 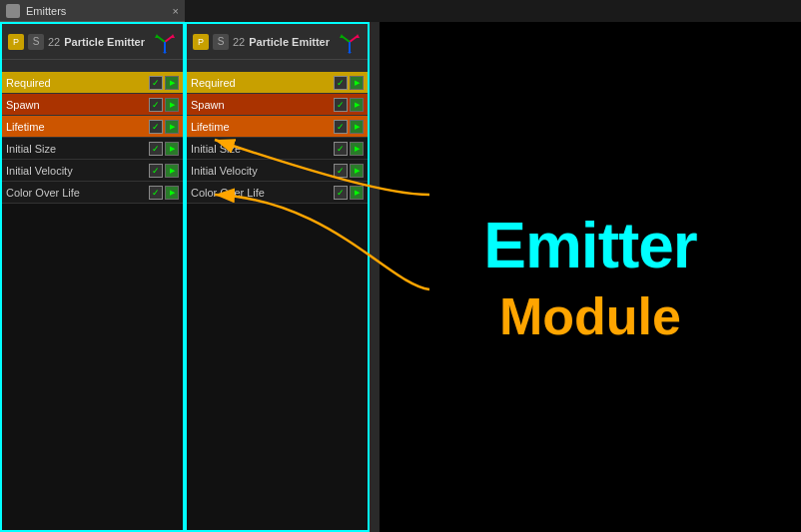 What do you see at coordinates (92, 105) in the screenshot?
I see `module-spawn-1: Spawn` at bounding box center [92, 105].